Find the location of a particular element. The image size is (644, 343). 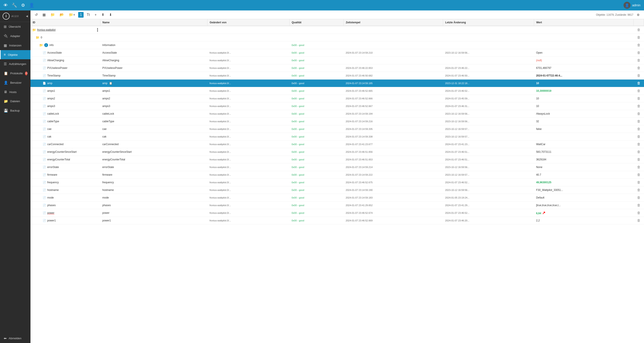

folder-open-button: 📂 is located at coordinates (62, 15).